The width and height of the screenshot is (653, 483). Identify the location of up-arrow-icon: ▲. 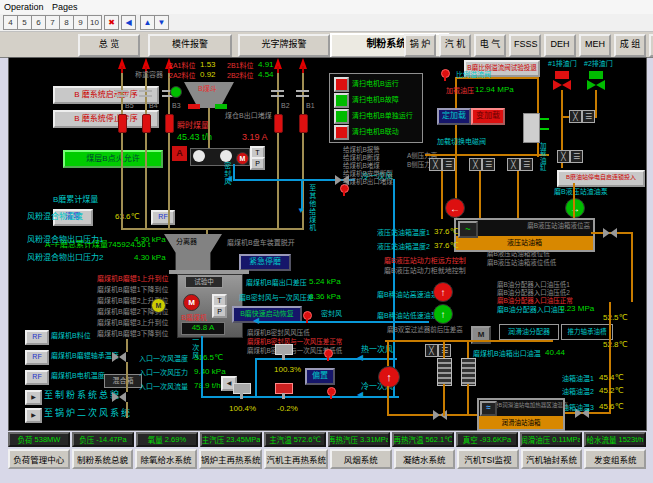
(148, 22).